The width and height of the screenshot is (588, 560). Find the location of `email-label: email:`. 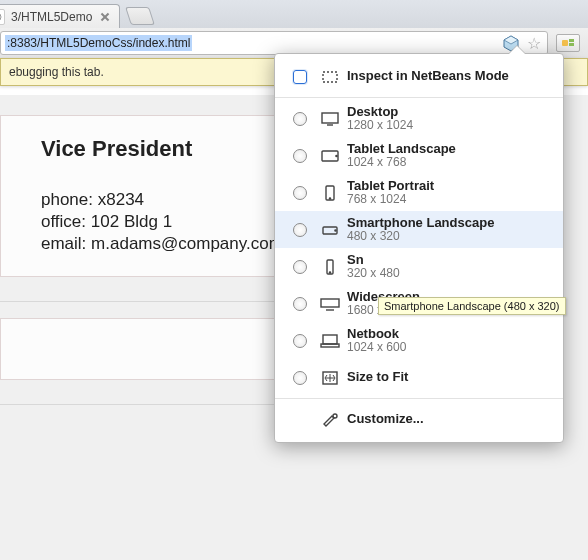

email-label: email: is located at coordinates (64, 244).